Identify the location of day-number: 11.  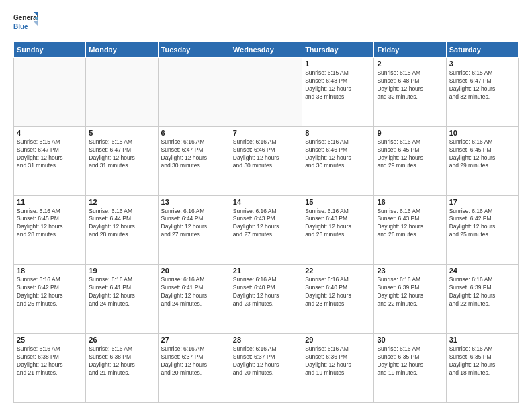
(50, 202).